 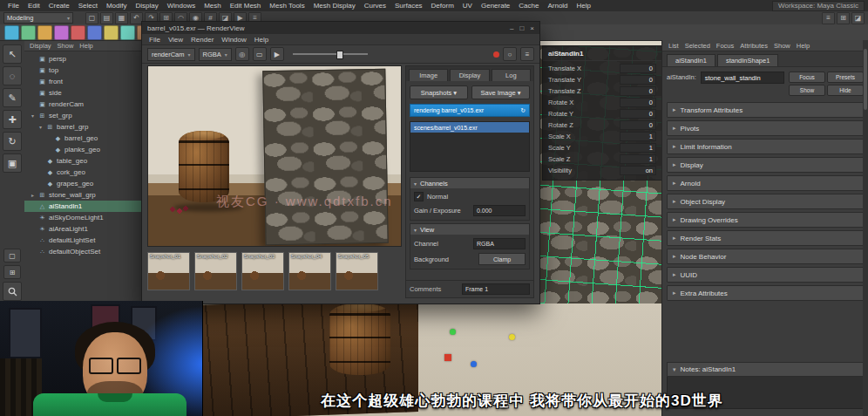 I want to click on shelf-torus-icon, so click(x=78, y=33).